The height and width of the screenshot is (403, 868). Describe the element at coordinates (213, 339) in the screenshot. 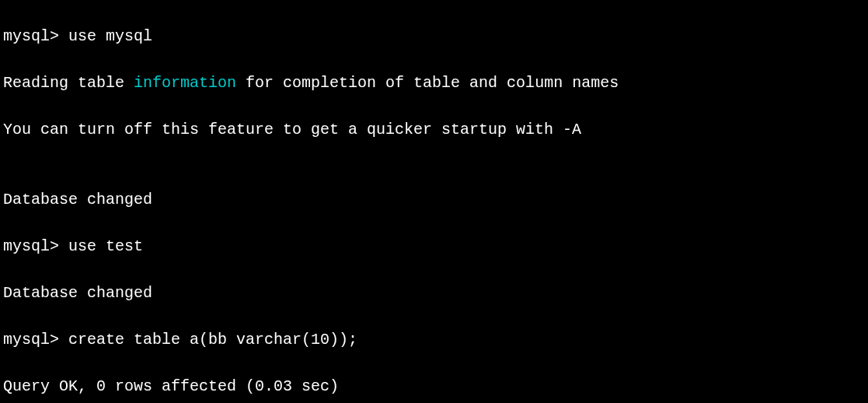

I see `command-create-table: create table a(bb varchar(10));` at that location.